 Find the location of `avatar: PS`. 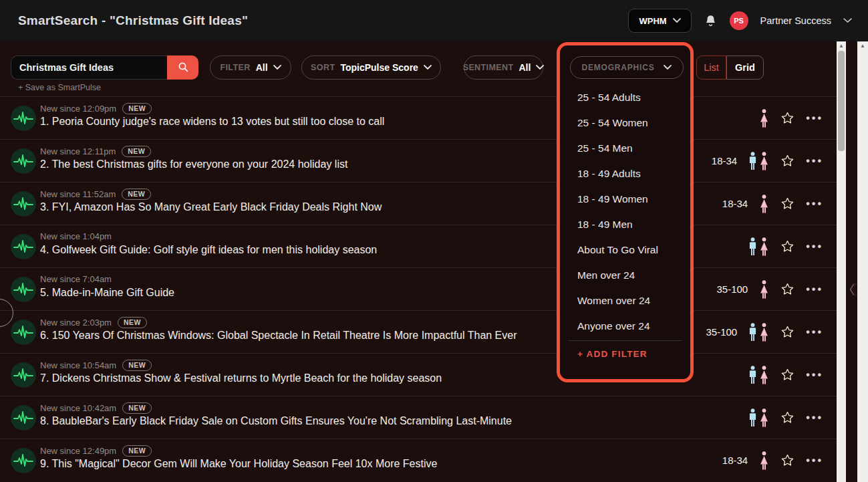

avatar: PS is located at coordinates (739, 21).